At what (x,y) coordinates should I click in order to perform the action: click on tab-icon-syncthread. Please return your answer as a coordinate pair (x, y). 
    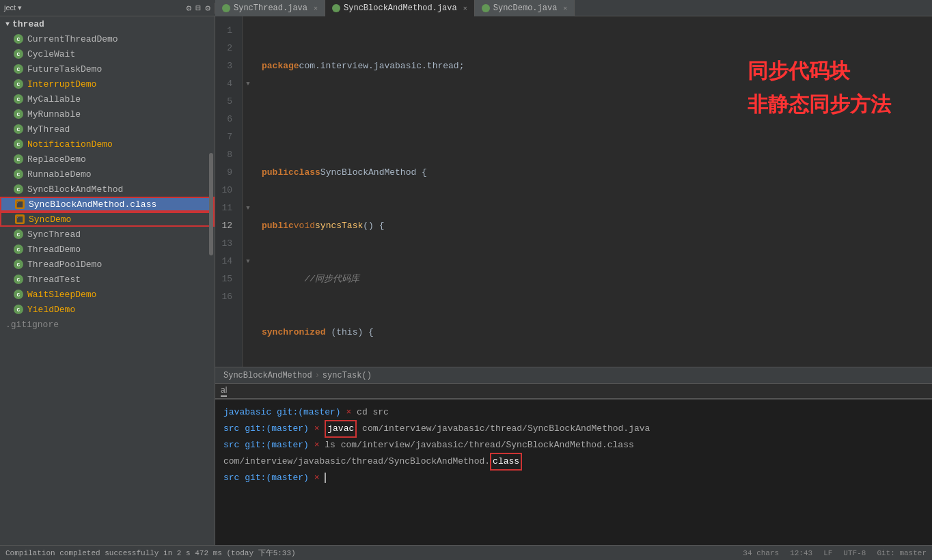
    Looking at the image, I should click on (226, 8).